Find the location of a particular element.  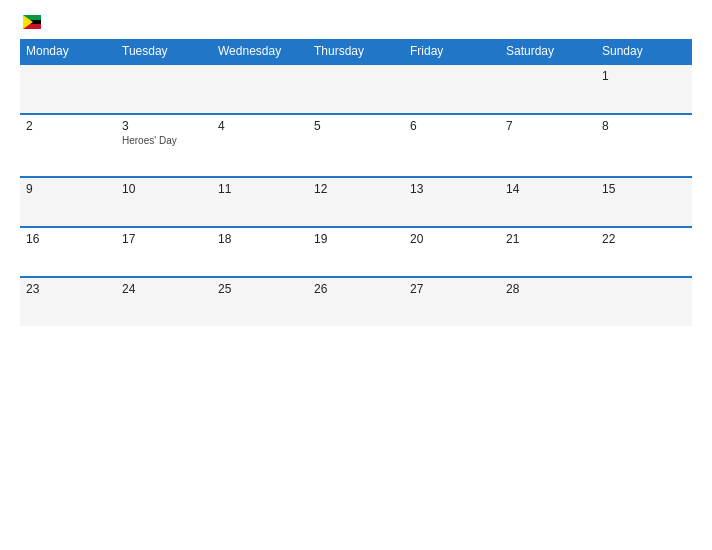

day-number: 26 is located at coordinates (356, 289).